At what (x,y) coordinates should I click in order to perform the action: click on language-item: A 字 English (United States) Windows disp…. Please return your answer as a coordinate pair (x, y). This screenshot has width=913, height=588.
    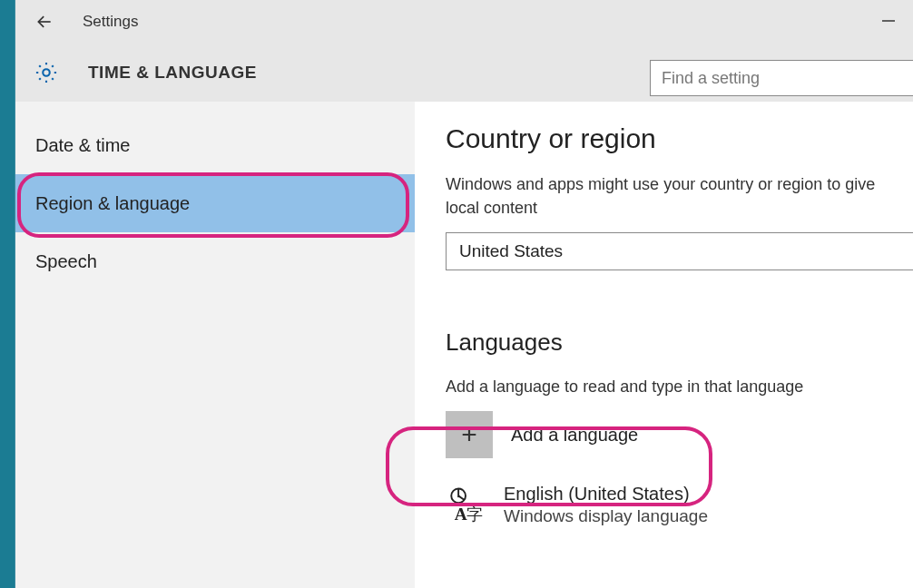
    Looking at the image, I should click on (679, 505).